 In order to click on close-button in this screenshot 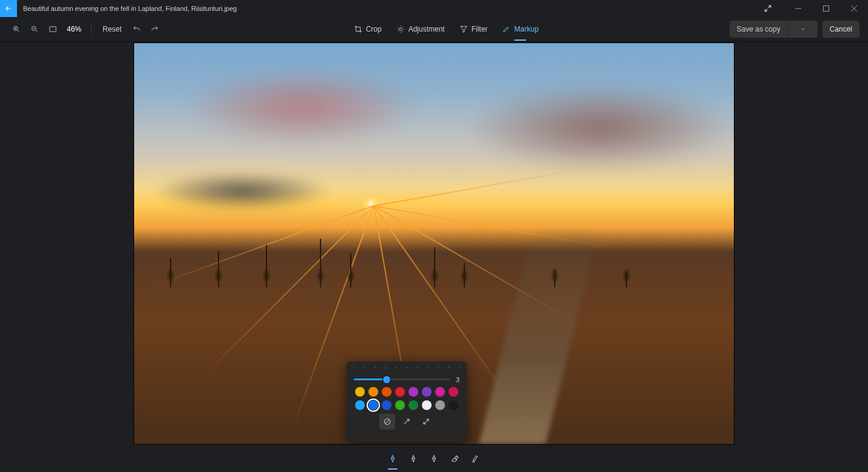, I will do `click(854, 9)`.